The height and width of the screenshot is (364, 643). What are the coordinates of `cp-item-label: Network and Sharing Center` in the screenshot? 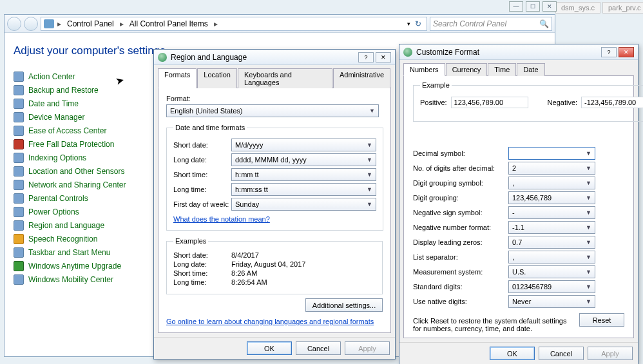 It's located at (77, 185).